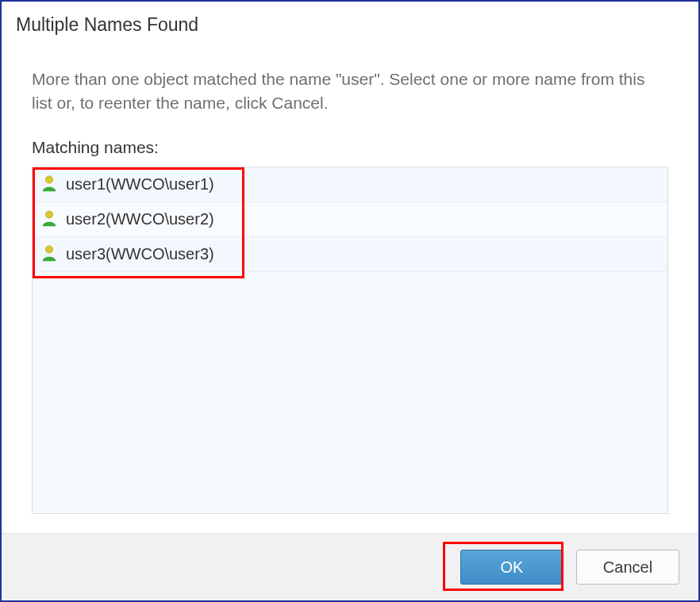 The height and width of the screenshot is (602, 700). What do you see at coordinates (140, 219) in the screenshot?
I see `list-item-label: user2(WWCO\user2)` at bounding box center [140, 219].